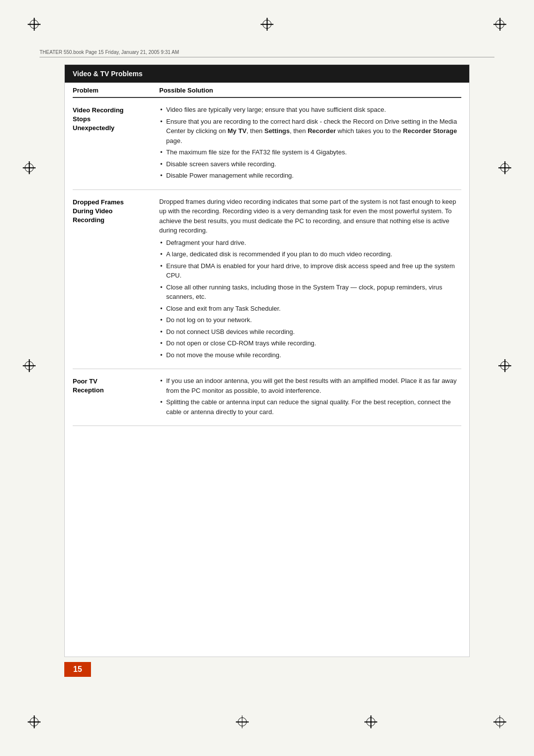  Describe the element at coordinates (267, 74) in the screenshot. I see `table-title: Video & TV Problems` at that location.